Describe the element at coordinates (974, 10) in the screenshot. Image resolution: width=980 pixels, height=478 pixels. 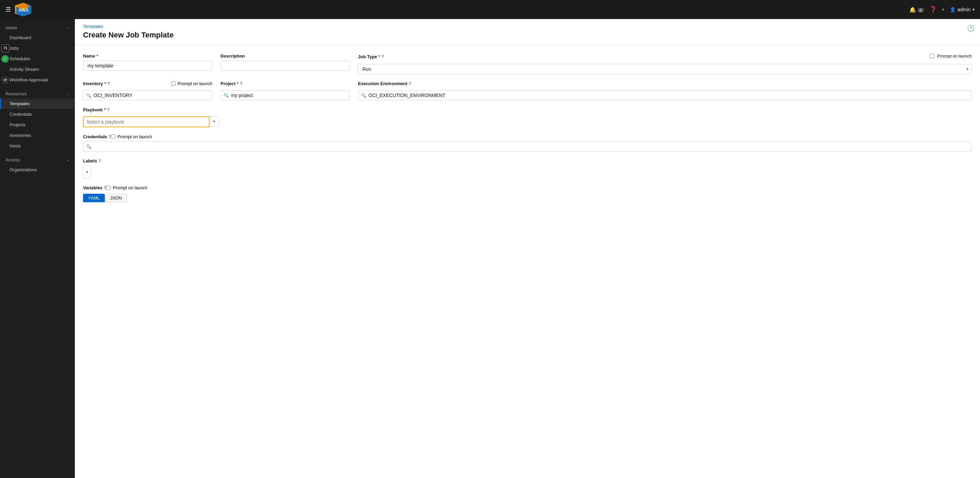
I see `user-dropdown-icon: ▾` at that location.